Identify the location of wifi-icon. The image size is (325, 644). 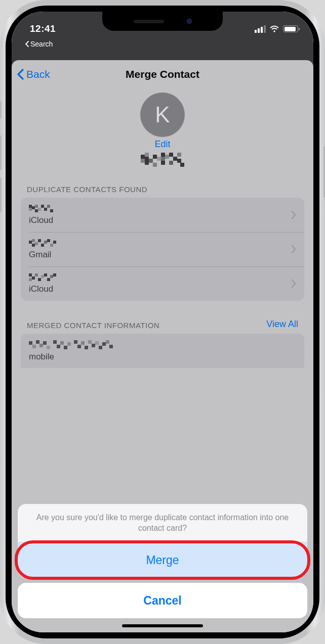
(274, 29).